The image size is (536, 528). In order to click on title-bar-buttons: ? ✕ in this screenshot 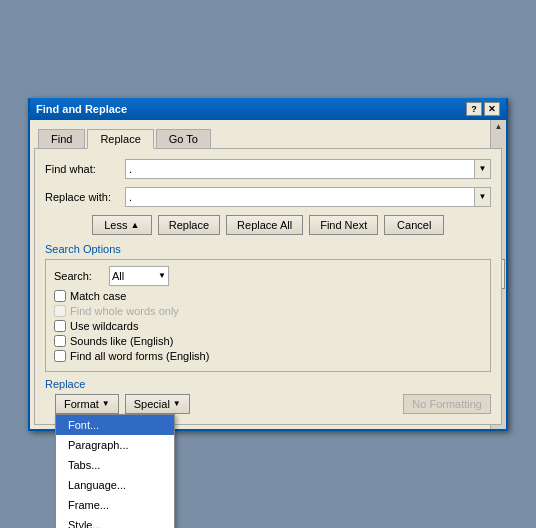, I will do `click(483, 109)`.